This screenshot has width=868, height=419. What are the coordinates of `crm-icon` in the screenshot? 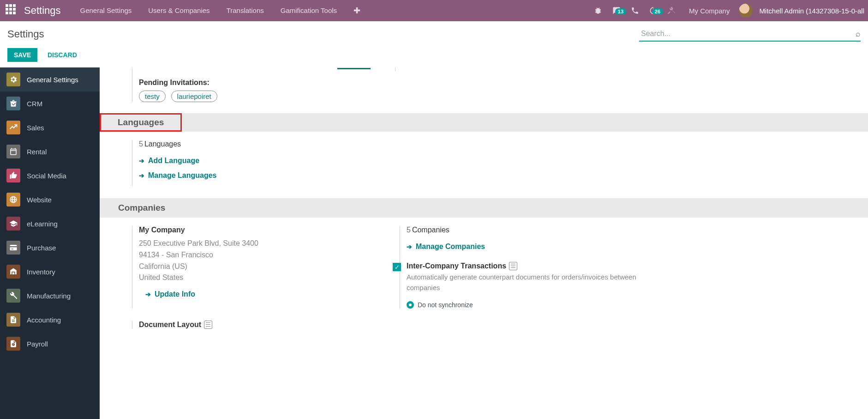 It's located at (13, 103).